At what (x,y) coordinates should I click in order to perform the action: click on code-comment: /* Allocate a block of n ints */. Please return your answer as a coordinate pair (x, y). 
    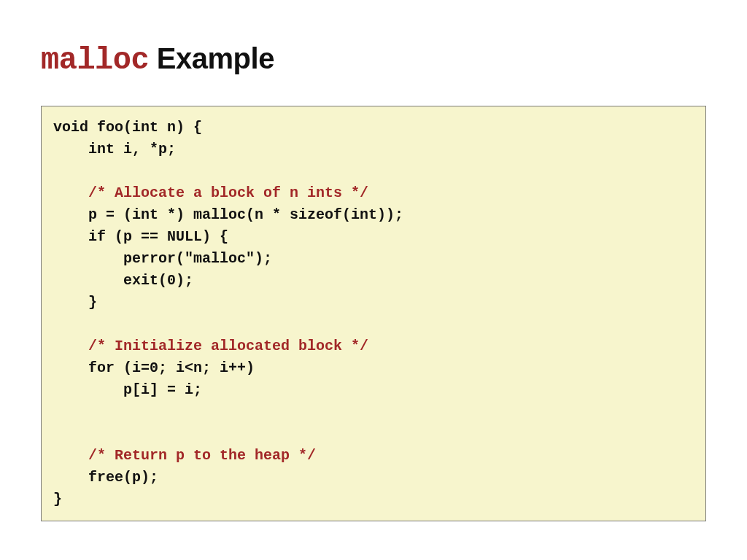
    Looking at the image, I should click on (228, 192).